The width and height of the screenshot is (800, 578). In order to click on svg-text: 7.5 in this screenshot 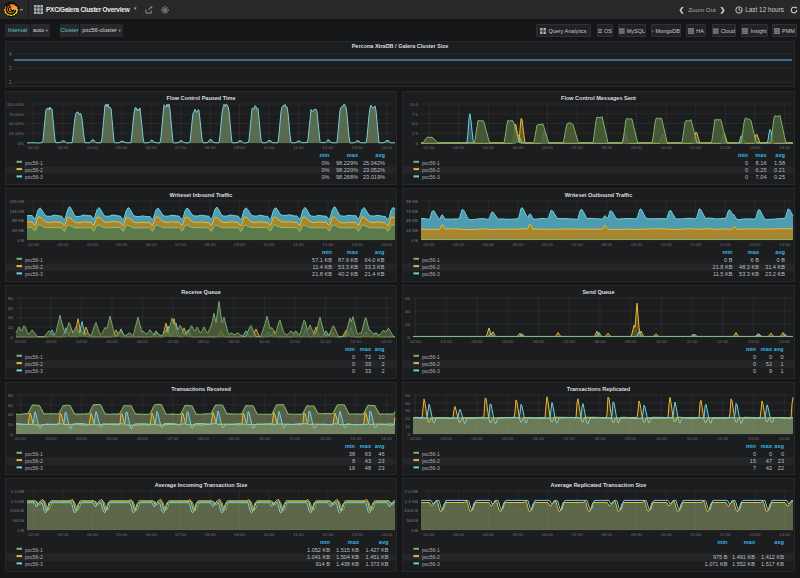, I will do `click(416, 114)`.